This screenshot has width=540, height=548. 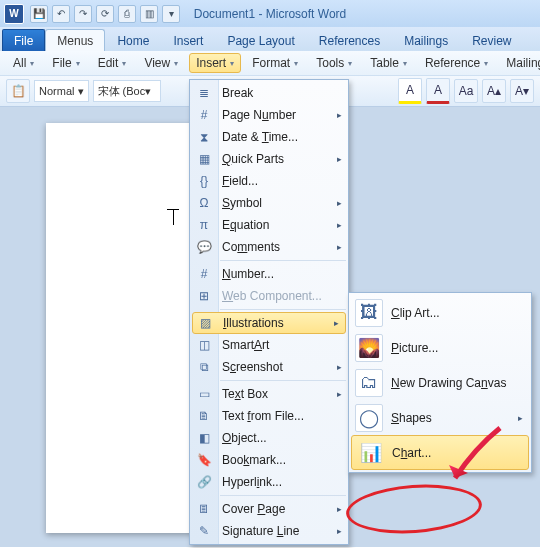 What do you see at coordinates (426, 40) in the screenshot?
I see `tab-mailings: Mailings` at bounding box center [426, 40].